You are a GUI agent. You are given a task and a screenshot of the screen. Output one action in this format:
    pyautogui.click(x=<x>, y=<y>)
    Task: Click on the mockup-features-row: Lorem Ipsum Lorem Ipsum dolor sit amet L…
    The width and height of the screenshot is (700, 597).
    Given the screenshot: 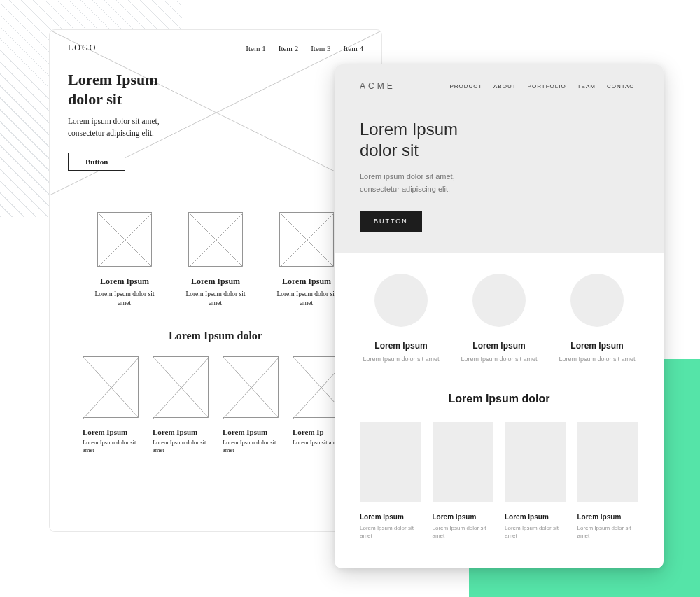 What is the action you would take?
    pyautogui.click(x=499, y=319)
    